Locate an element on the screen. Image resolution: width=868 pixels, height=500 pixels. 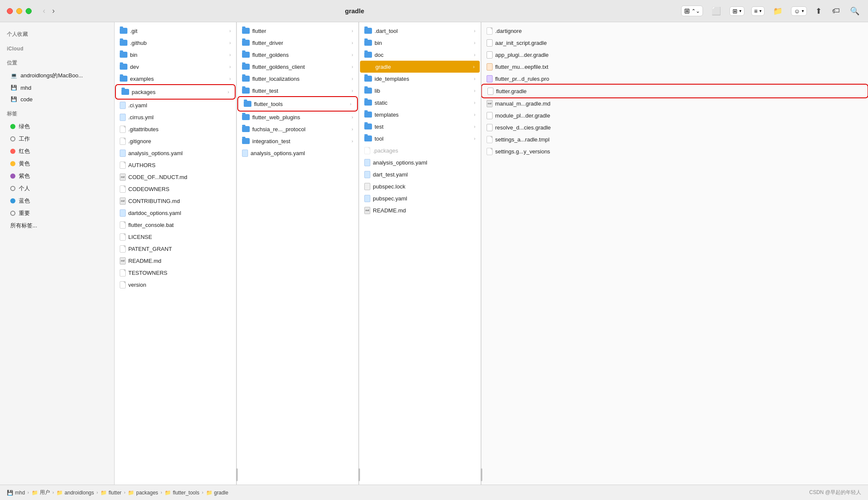
sidebar-item-mhd: 💾 mhd is located at coordinates (57, 88).